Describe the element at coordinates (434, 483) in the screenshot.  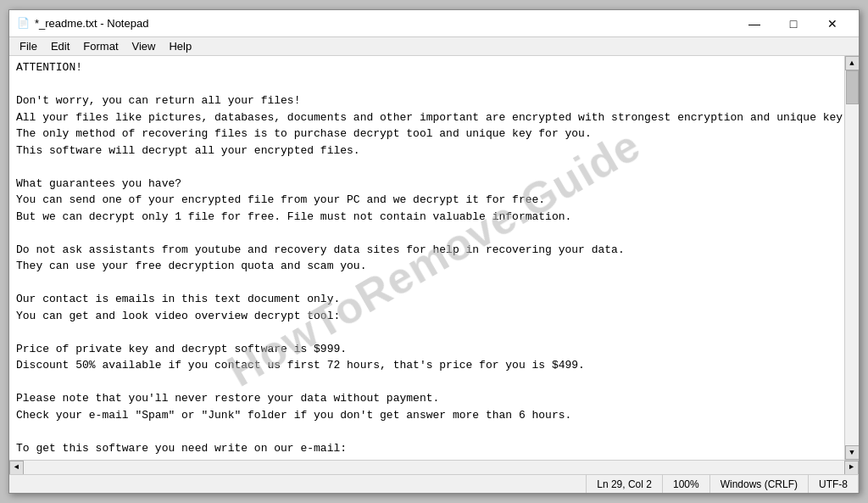
I see `status-bar: Ln 29, Col 2 100% Windows (CRLF) UTF-8` at that location.